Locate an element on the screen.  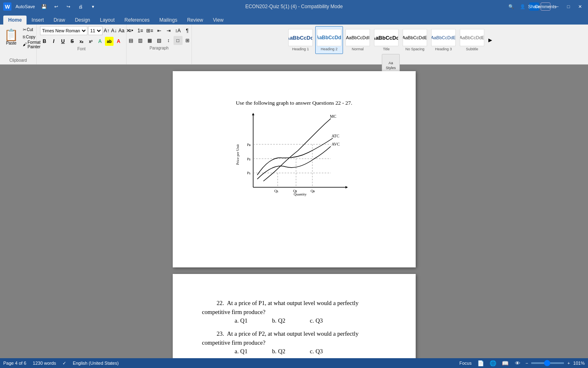
word-count: 1230 words is located at coordinates (44, 363).